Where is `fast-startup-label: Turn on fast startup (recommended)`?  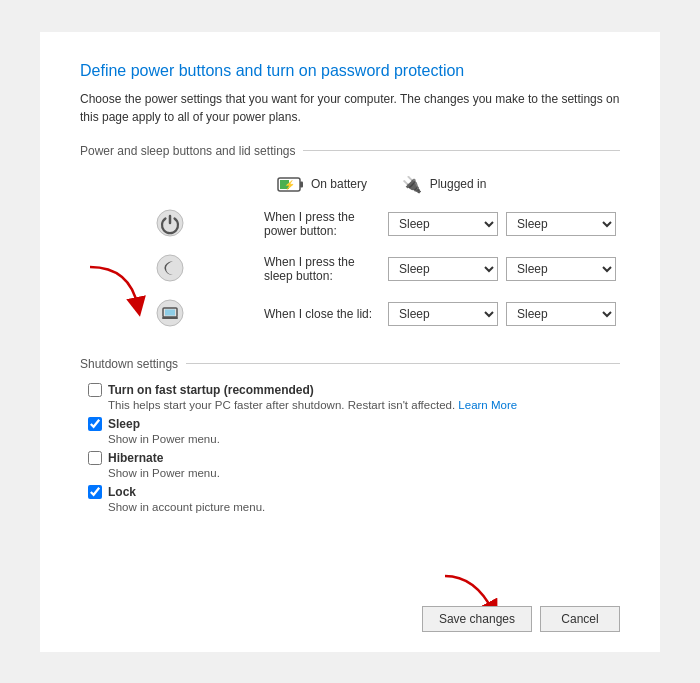 fast-startup-label: Turn on fast startup (recommended) is located at coordinates (211, 390).